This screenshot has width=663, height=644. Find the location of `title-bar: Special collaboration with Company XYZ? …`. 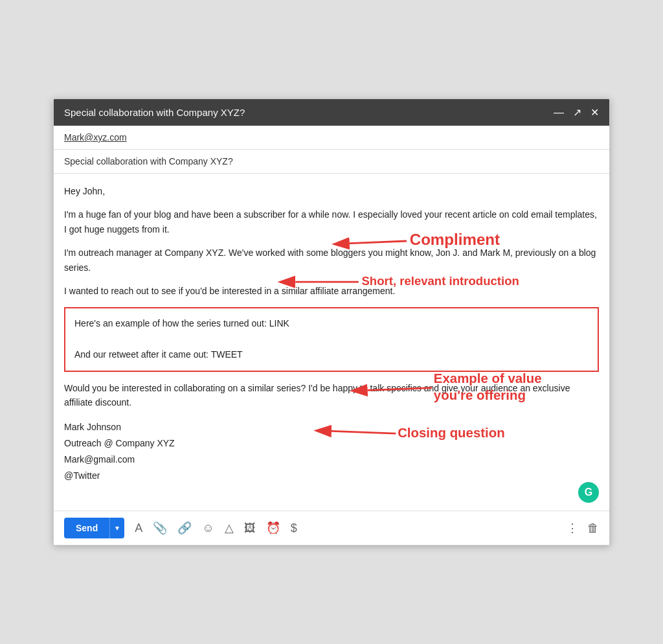

title-bar: Special collaboration with Company XYZ? … is located at coordinates (332, 113).